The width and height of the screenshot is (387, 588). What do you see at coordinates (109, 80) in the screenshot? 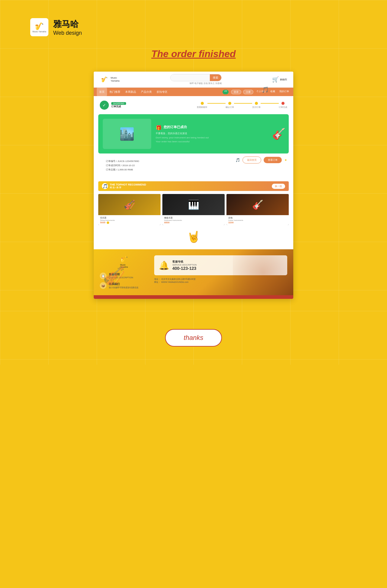
I see `site-logo: 🎷 MusicYamaha` at bounding box center [109, 80].